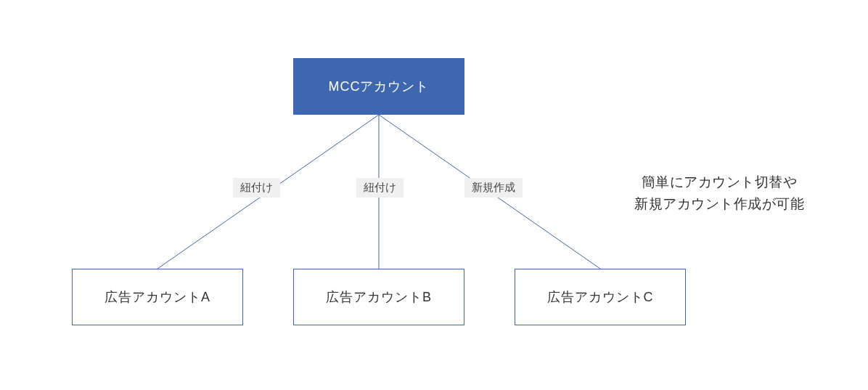 This screenshot has height=390, width=868. I want to click on ad-account-a-label: 広告アカウントA, so click(157, 297).